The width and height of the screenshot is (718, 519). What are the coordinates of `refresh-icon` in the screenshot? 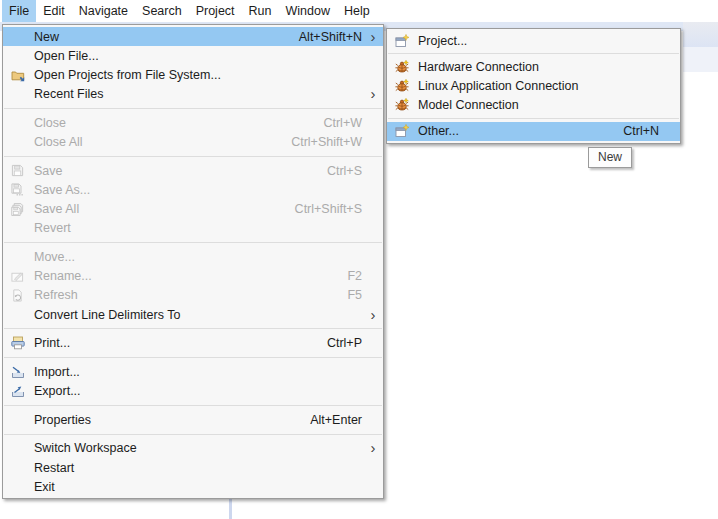 It's located at (18, 295).